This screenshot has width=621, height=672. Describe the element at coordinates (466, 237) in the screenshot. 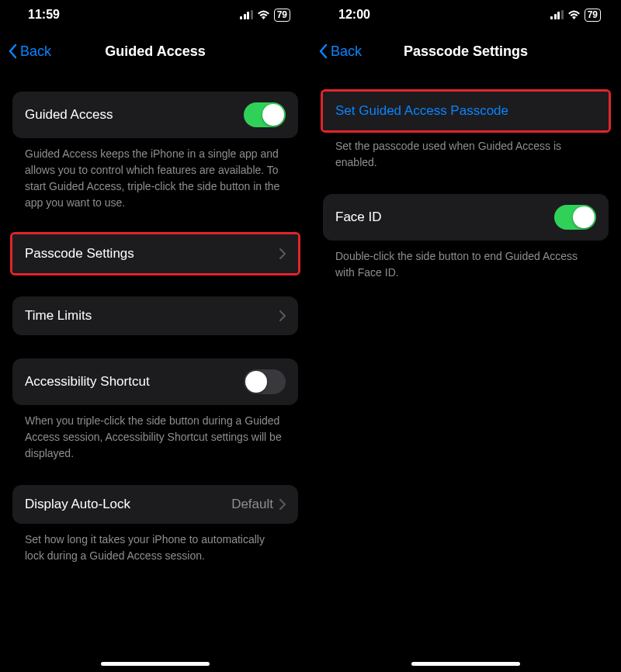

I see `group-face-id: Face ID Double-click the side button to …` at that location.